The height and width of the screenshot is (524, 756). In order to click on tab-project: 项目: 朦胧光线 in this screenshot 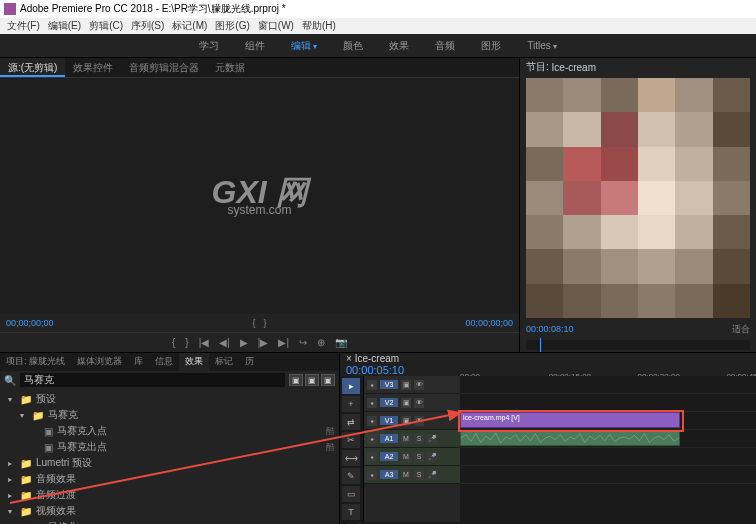, I will do `click(36, 362)`.